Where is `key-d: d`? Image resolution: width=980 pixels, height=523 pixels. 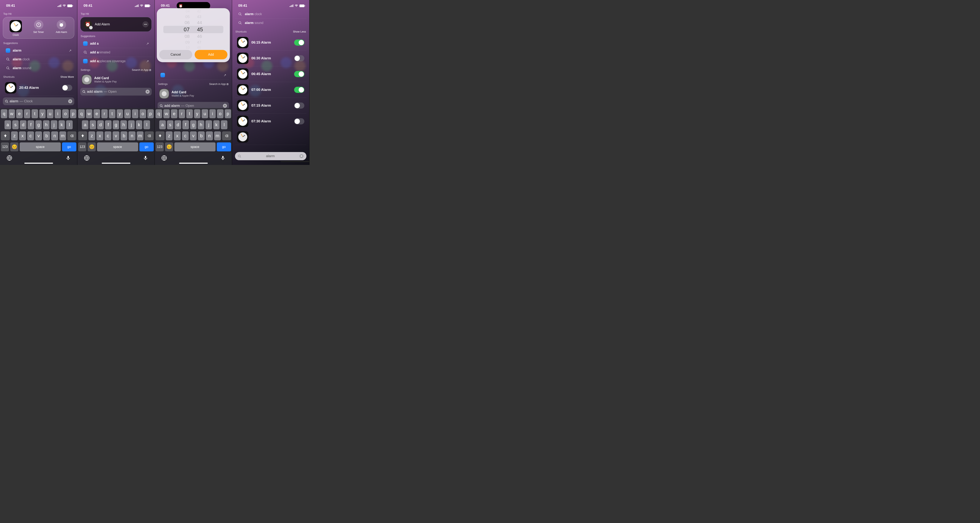 key-d: d is located at coordinates (100, 125).